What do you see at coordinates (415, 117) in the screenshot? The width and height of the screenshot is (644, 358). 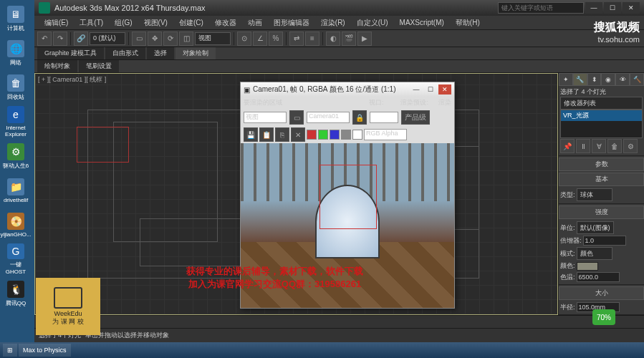 I see `render-button-dlg: 产品级` at bounding box center [415, 117].